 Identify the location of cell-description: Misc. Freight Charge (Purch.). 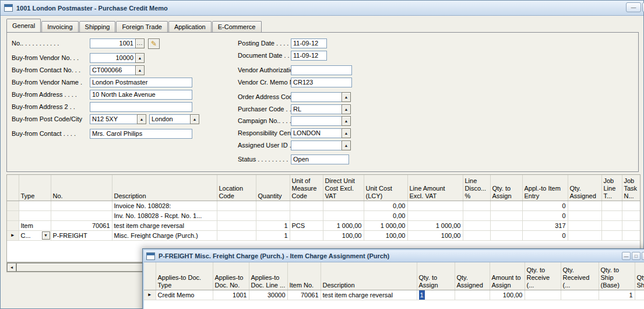
(164, 236).